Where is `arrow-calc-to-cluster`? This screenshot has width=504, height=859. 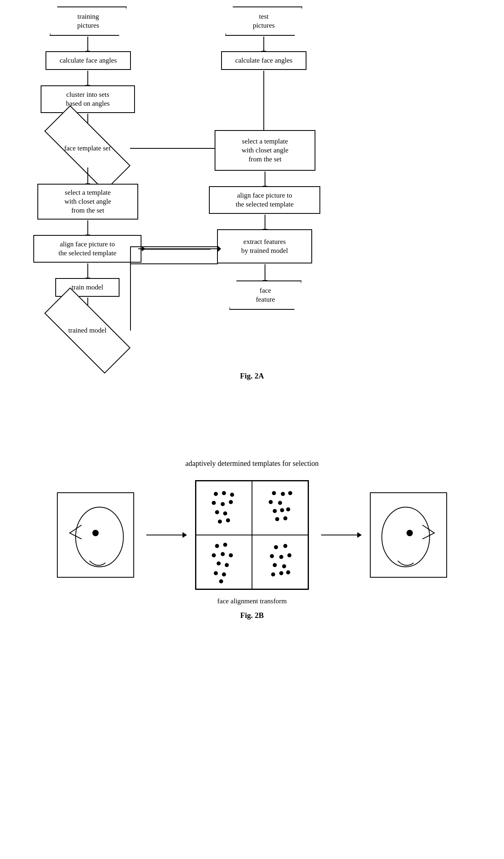
arrow-calc-to-cluster is located at coordinates (88, 78).